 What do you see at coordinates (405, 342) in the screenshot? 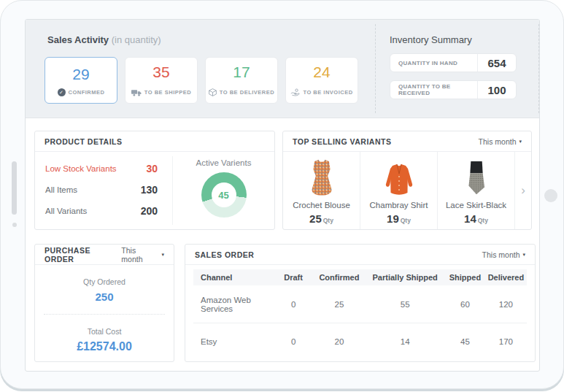
I see `cell-partially-shipped: 14` at bounding box center [405, 342].